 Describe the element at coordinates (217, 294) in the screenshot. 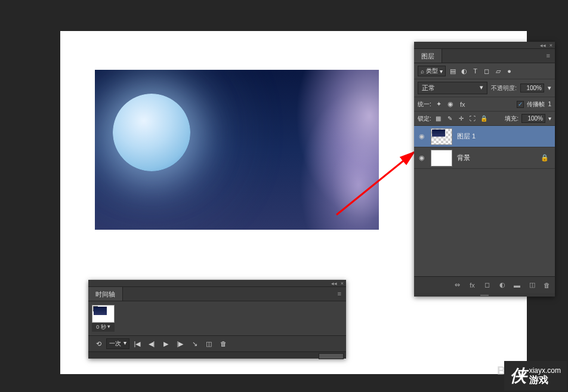

I see `panel-tab-row: 时间轴 ≡` at that location.